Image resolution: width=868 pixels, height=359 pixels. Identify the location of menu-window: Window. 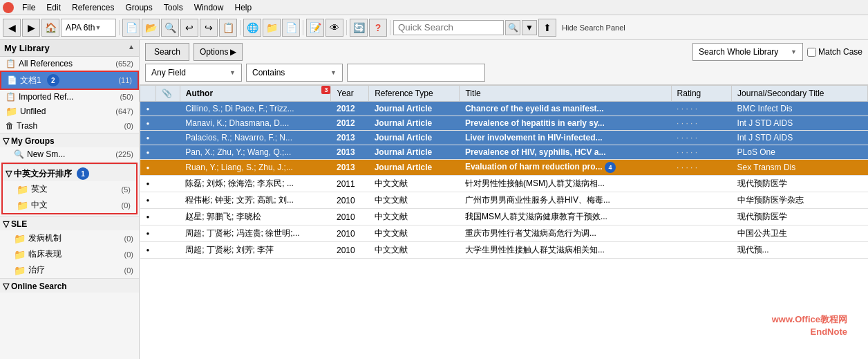
(209, 8).